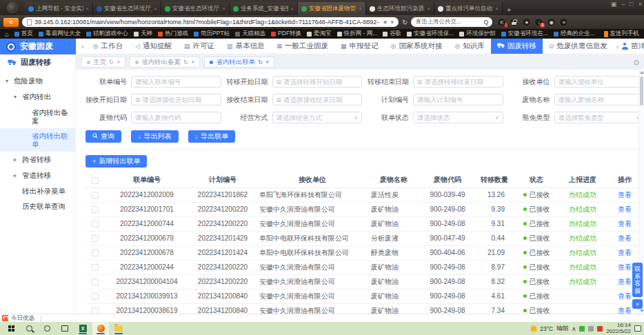 The image size is (644, 335). Describe the element at coordinates (210, 22) in the screenshot. I see `url-box: 39.145.0.162:10081/main/view/home/horizo…` at that location.